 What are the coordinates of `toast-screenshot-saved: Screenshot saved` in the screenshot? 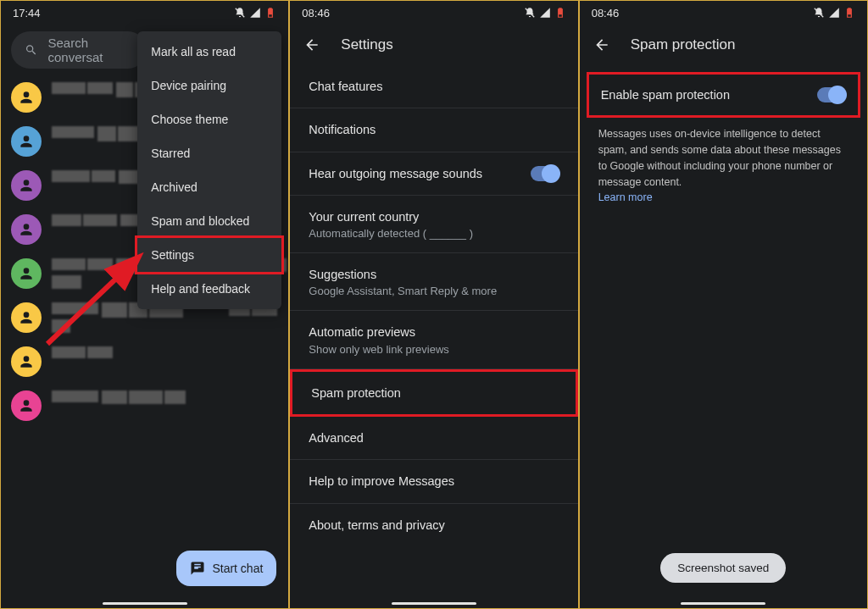 It's located at (723, 567).